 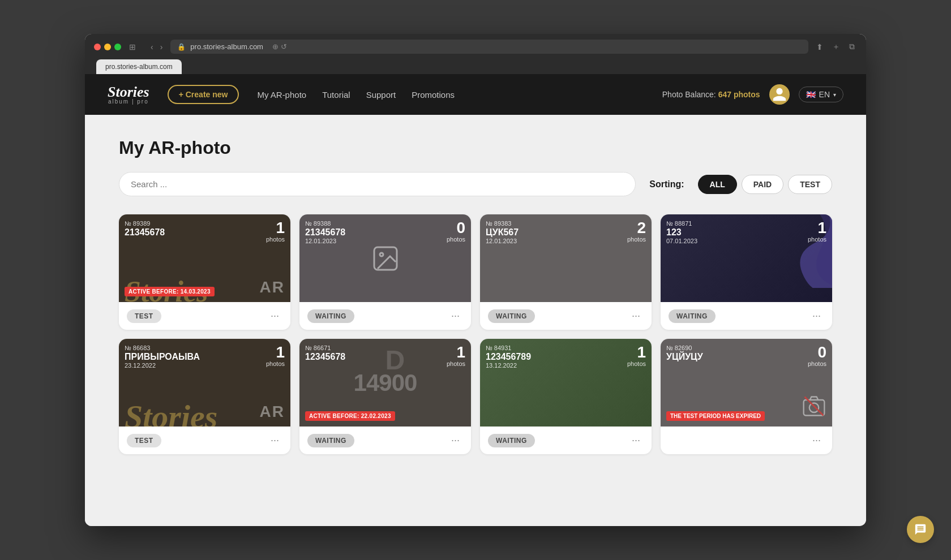 I want to click on nav-ar-photo: My AR-photo, so click(x=282, y=95).